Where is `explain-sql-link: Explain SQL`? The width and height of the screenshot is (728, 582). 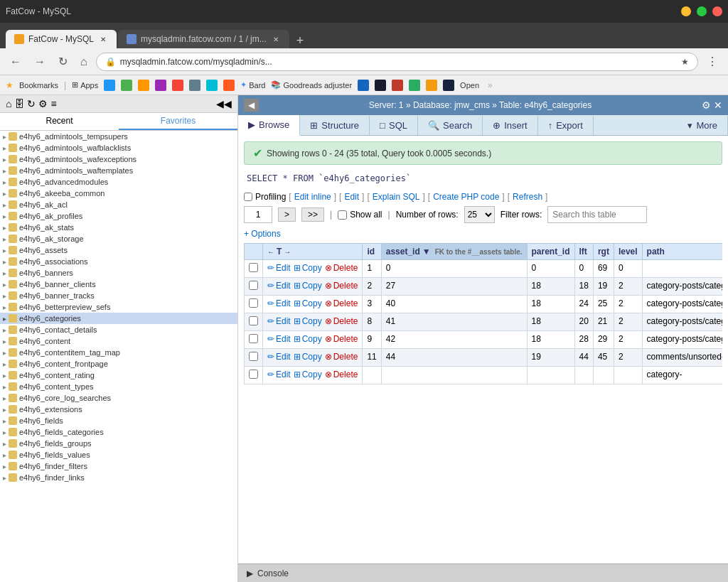
explain-sql-link: Explain SQL is located at coordinates (397, 197).